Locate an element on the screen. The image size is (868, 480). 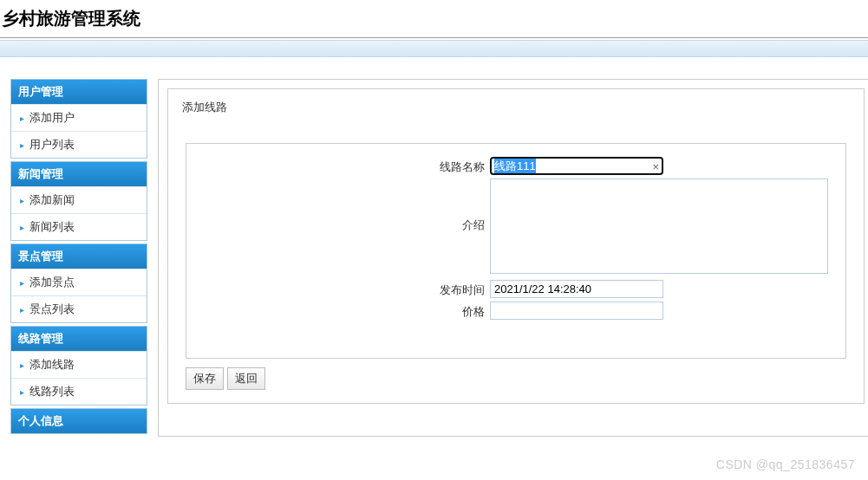
sidebar-item-news-list: ▸ 新闻列表 is located at coordinates (79, 227).